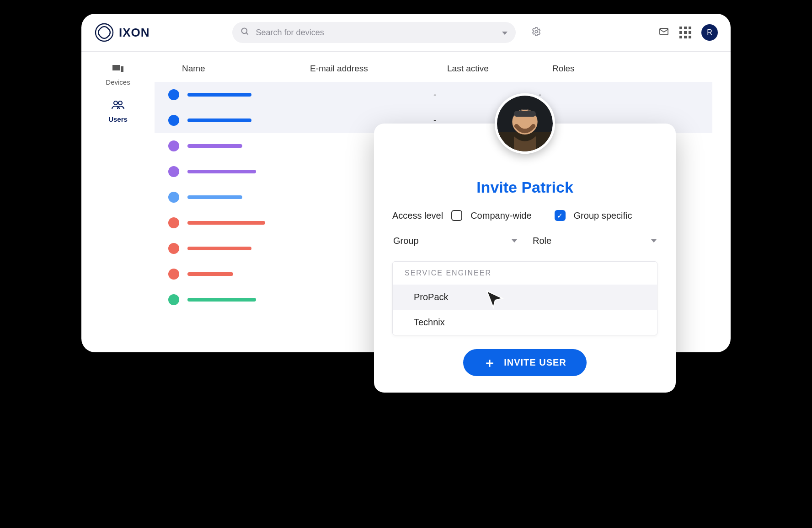  Describe the element at coordinates (495, 299) in the screenshot. I see `cursor-icon` at that location.